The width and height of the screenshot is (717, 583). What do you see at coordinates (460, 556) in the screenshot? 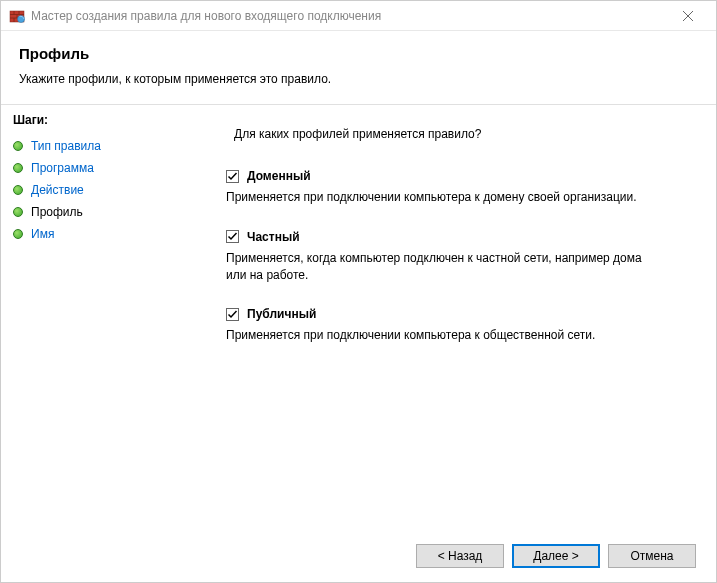
I see `back-button: < Назад` at bounding box center [460, 556].